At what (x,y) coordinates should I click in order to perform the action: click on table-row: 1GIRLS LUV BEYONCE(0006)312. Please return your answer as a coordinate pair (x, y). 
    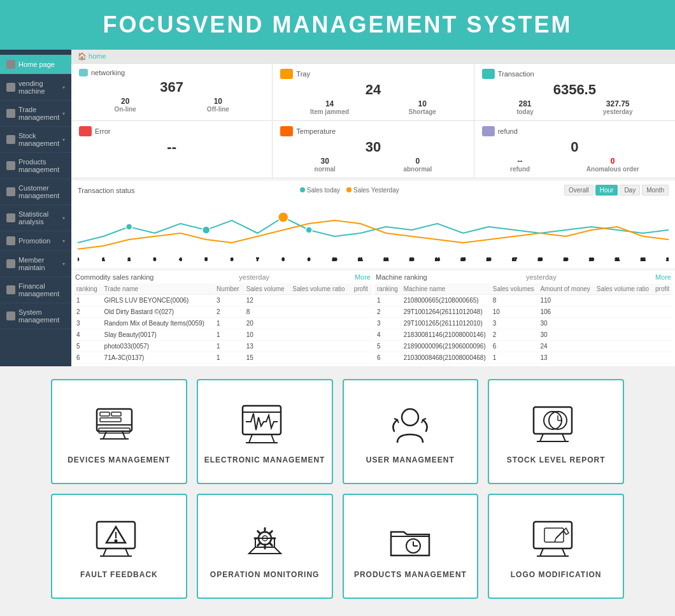
    Looking at the image, I should click on (223, 301).